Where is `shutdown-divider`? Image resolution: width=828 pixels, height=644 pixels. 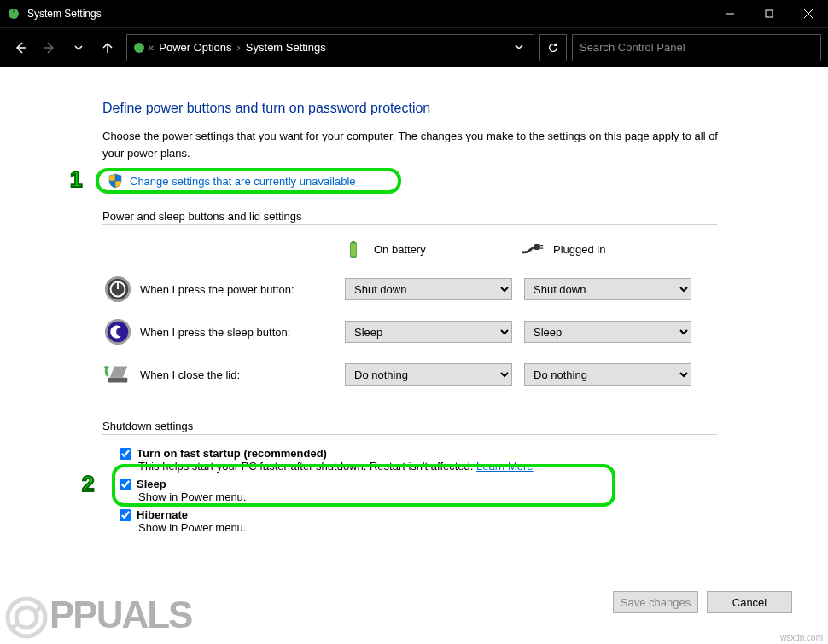 shutdown-divider is located at coordinates (410, 435).